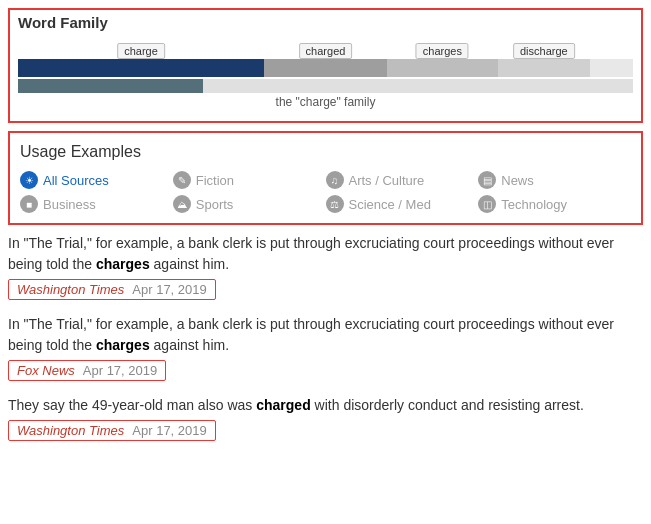 The image size is (651, 524). Describe the element at coordinates (169, 430) in the screenshot. I see `source-date-3: Apr 17, 2019` at that location.